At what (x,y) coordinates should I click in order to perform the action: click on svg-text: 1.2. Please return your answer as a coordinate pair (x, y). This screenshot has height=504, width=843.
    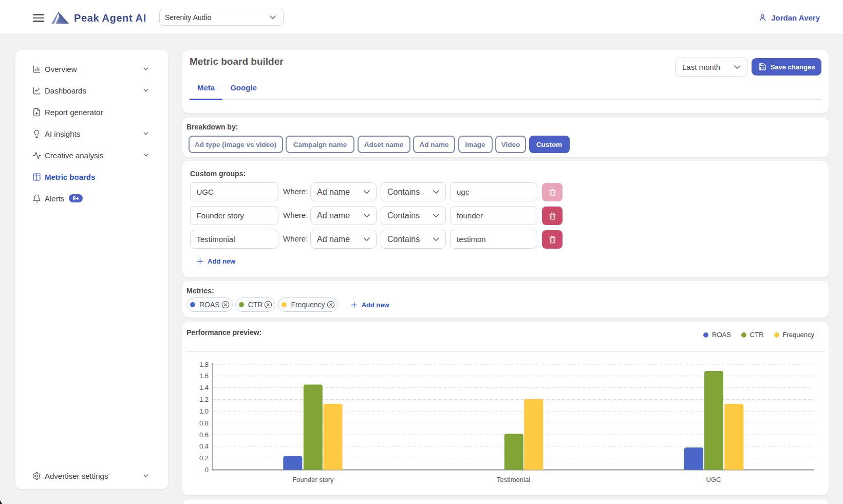
    Looking at the image, I should click on (204, 400).